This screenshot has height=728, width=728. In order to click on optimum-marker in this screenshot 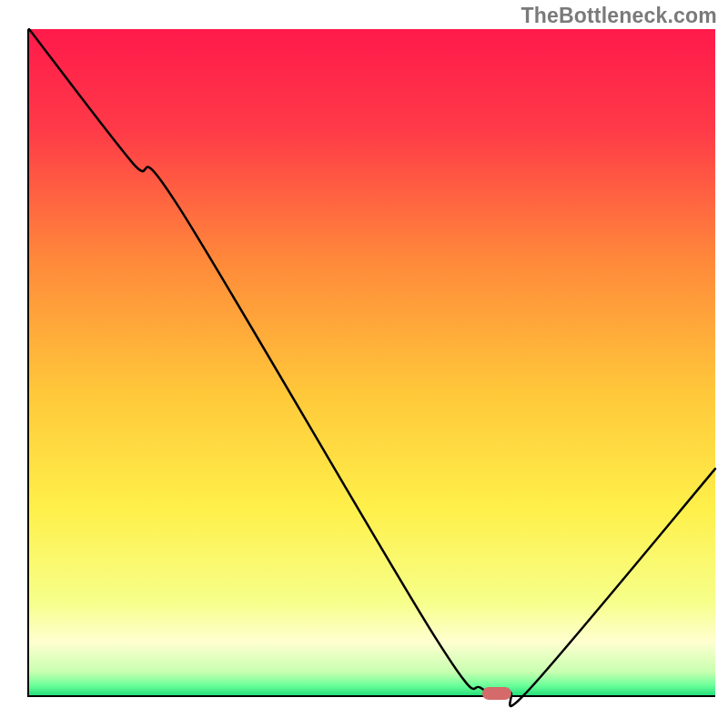, I will do `click(497, 693)`.